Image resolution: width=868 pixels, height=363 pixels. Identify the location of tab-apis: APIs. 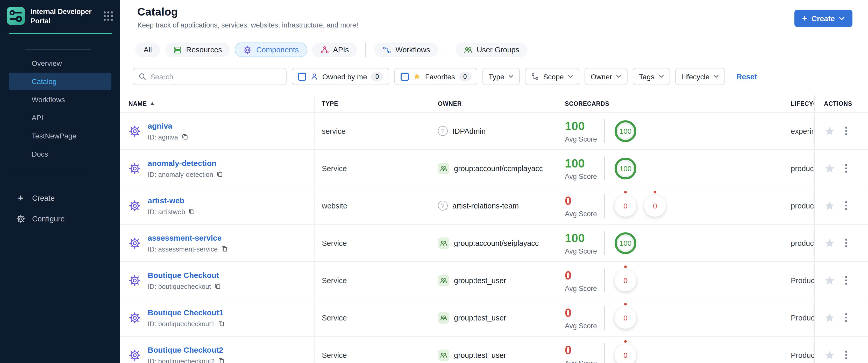
(334, 50).